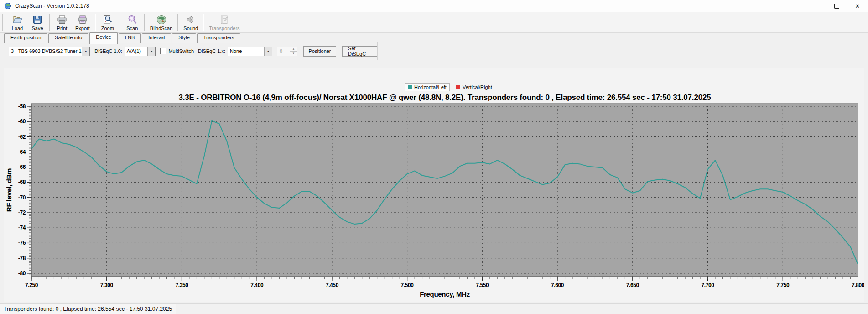  I want to click on y-tick-label: -64, so click(22, 152).